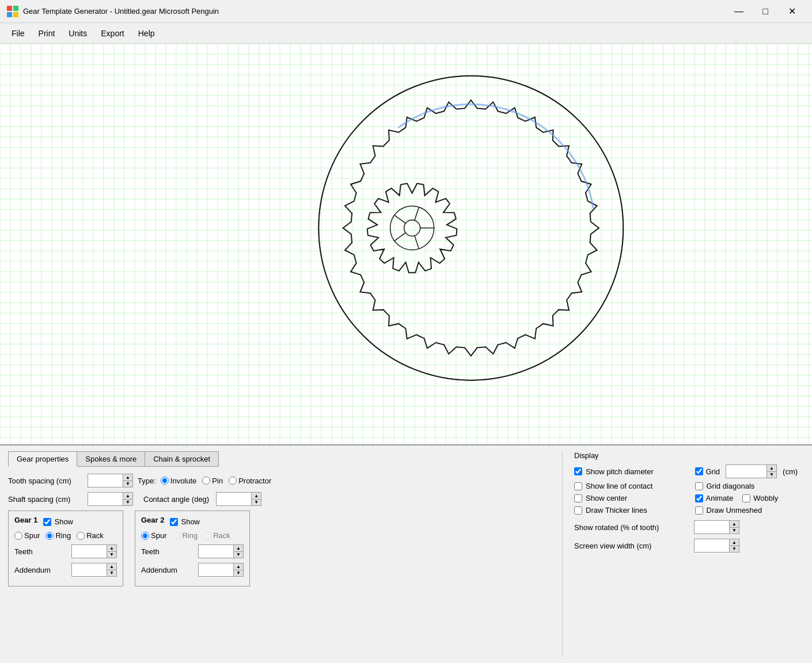  I want to click on maximize-button: □, so click(765, 12).